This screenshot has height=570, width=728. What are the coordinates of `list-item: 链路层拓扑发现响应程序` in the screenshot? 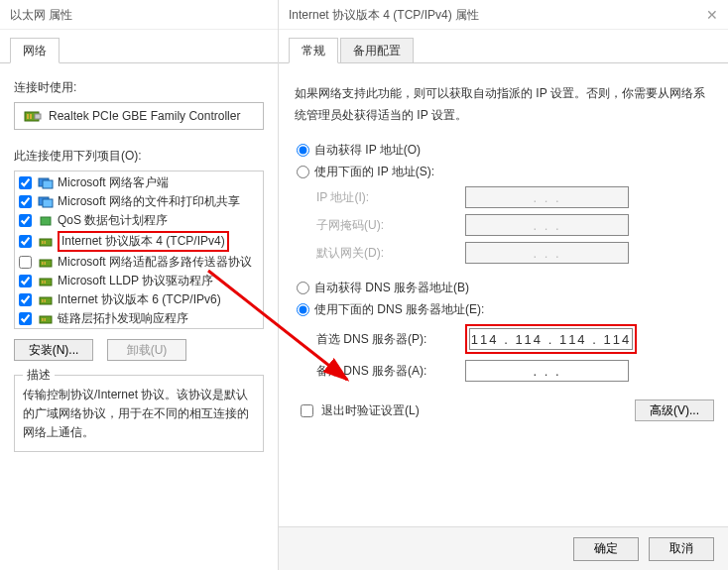 It's located at (139, 319).